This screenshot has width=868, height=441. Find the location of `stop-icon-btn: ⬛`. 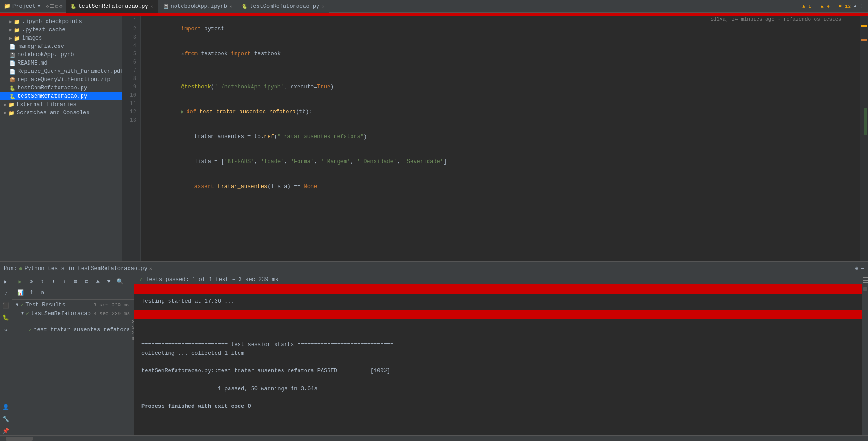

stop-icon-btn: ⬛ is located at coordinates (6, 306).